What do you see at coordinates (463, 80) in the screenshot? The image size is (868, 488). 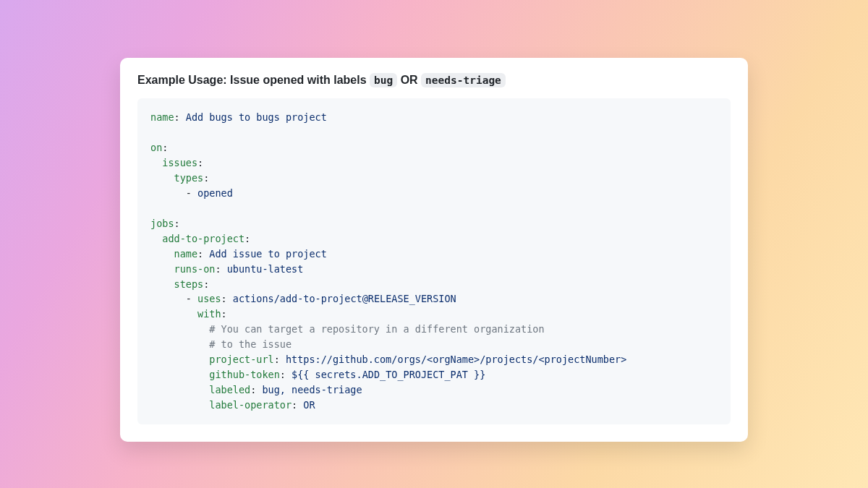 I see `heading-code-needs-triage: needs-triage` at bounding box center [463, 80].